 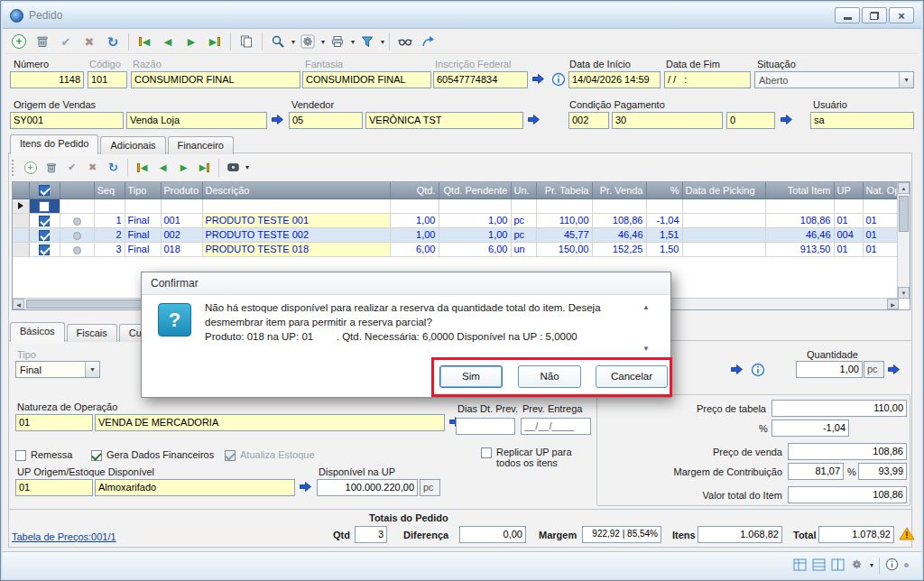 What do you see at coordinates (92, 370) in the screenshot?
I see `chevron-down-icon: ▾` at bounding box center [92, 370].